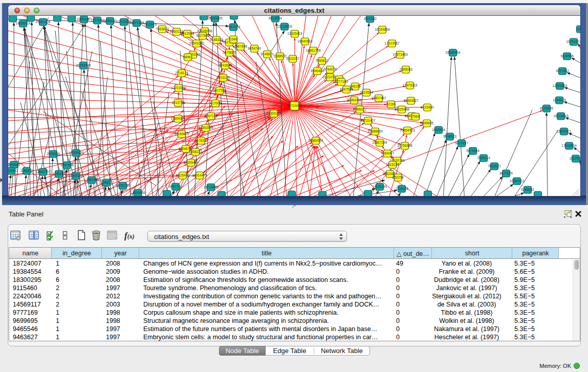 The height and width of the screenshot is (372, 588). What do you see at coordinates (562, 71) in the screenshot?
I see `svg-text: 9227342` at bounding box center [562, 71].